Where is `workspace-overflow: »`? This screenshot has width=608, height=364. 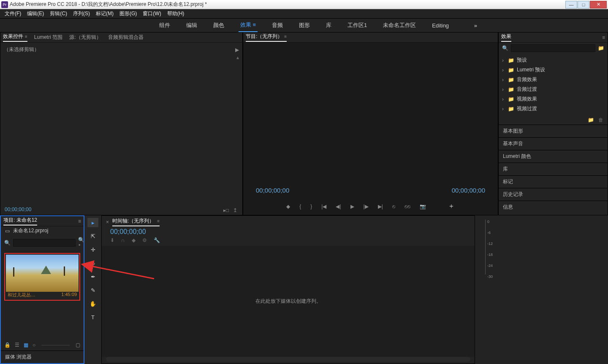 workspace-overflow: » is located at coordinates (475, 25).